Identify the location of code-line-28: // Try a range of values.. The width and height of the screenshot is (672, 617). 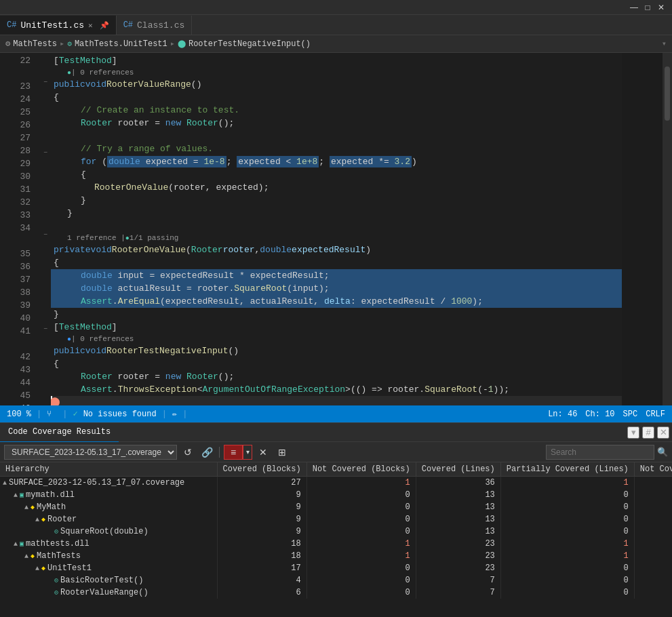
(336, 149).